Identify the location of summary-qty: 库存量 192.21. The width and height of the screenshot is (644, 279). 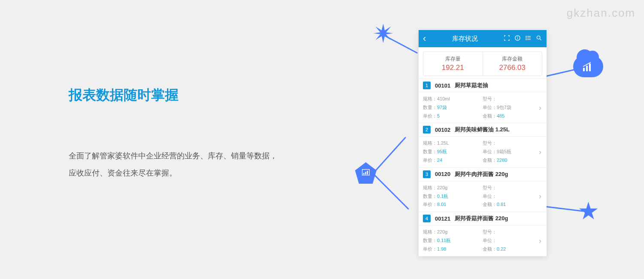
(453, 64).